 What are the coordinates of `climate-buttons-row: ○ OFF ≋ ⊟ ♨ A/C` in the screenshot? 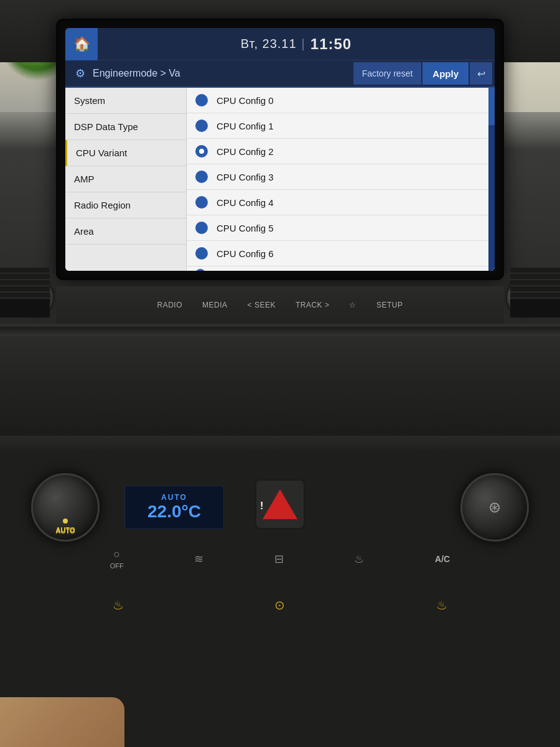 It's located at (280, 559).